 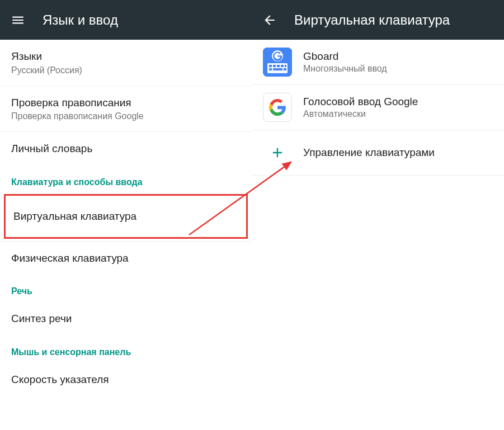 I want to click on back-icon, so click(x=270, y=20).